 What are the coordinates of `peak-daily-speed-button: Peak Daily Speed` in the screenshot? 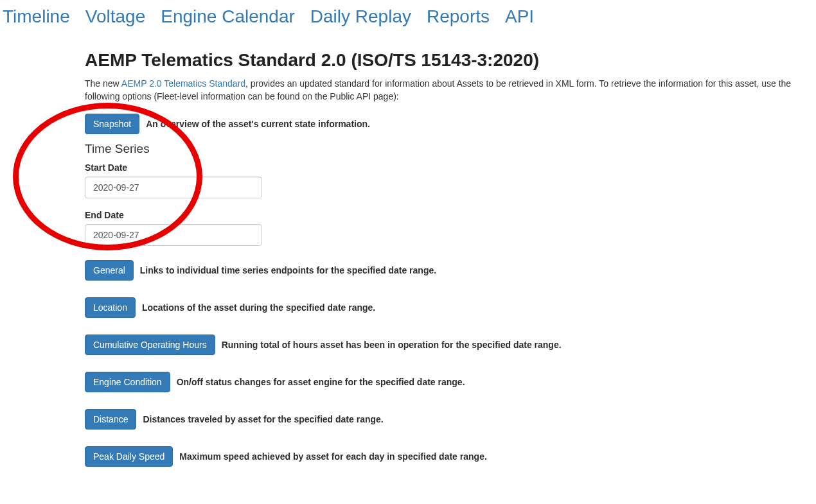 It's located at (129, 456).